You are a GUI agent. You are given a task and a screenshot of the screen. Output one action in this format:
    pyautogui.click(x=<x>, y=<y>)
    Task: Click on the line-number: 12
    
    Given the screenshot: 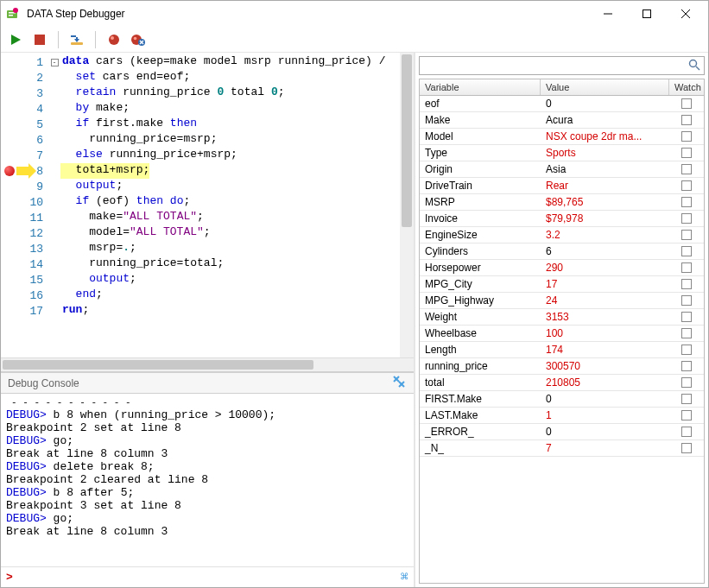 What is the action you would take?
    pyautogui.click(x=24, y=233)
    